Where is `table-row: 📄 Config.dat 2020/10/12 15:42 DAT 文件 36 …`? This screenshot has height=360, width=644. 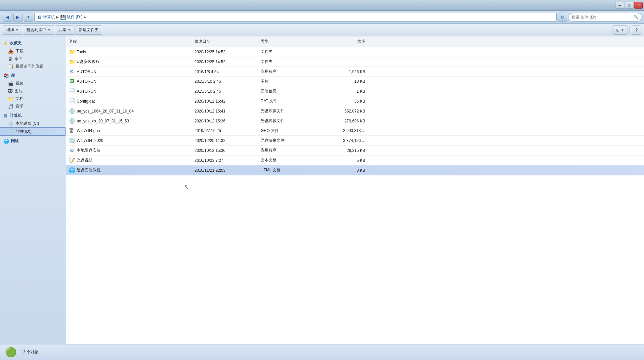
table-row: 📄 Config.dat 2020/10/12 15:42 DAT 文件 36 … is located at coordinates (355, 101).